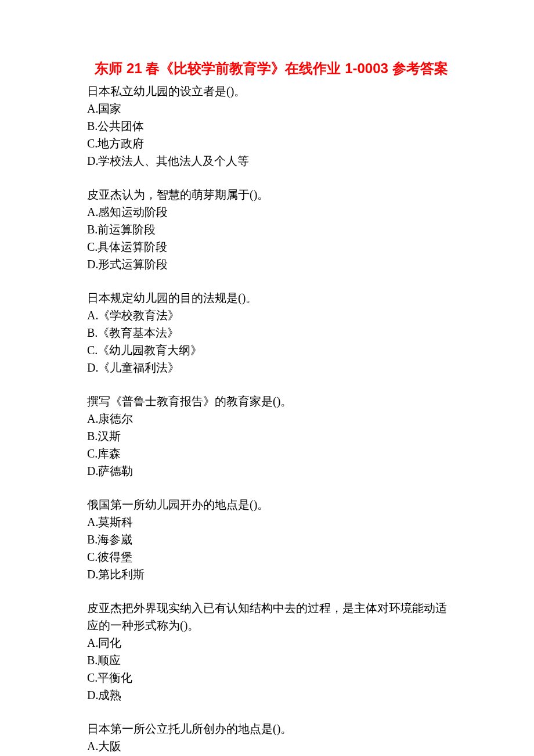 This screenshot has width=534, height=756. I want to click on option-b: B.汉斯, so click(272, 436).